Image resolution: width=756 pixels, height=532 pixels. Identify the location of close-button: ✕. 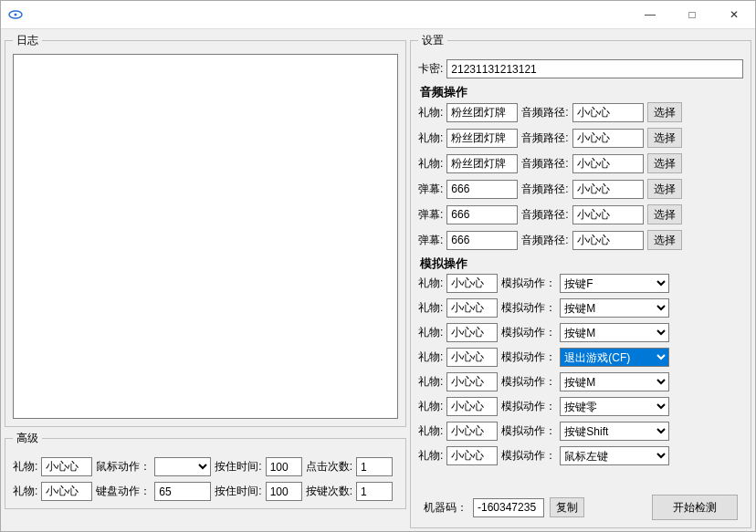
(734, 15).